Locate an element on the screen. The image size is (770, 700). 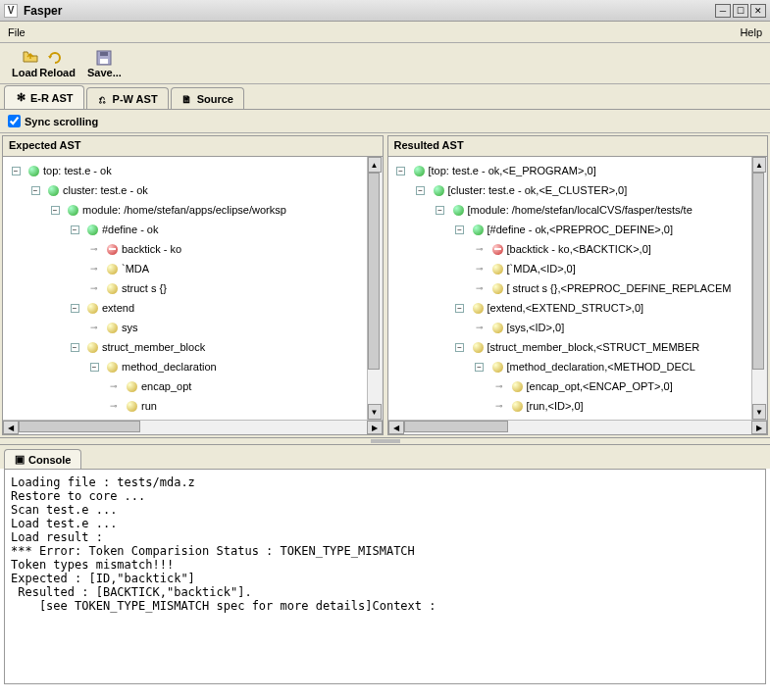
save-icon is located at coordinates (104, 58).